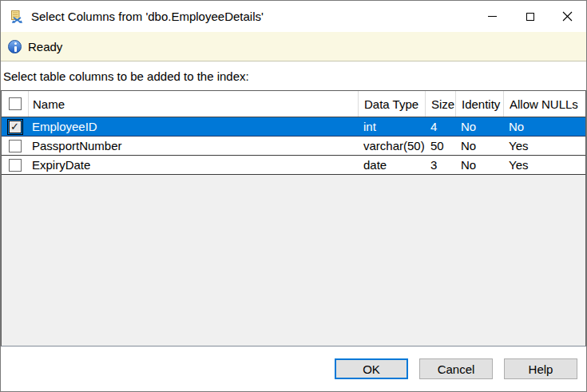 The width and height of the screenshot is (587, 392). I want to click on cancel-button: Cancel, so click(456, 369).